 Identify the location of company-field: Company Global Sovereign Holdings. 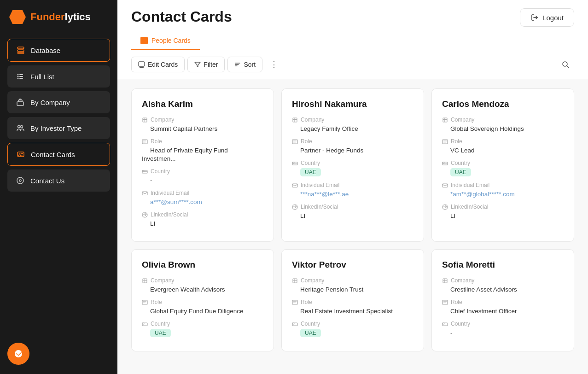
(503, 124).